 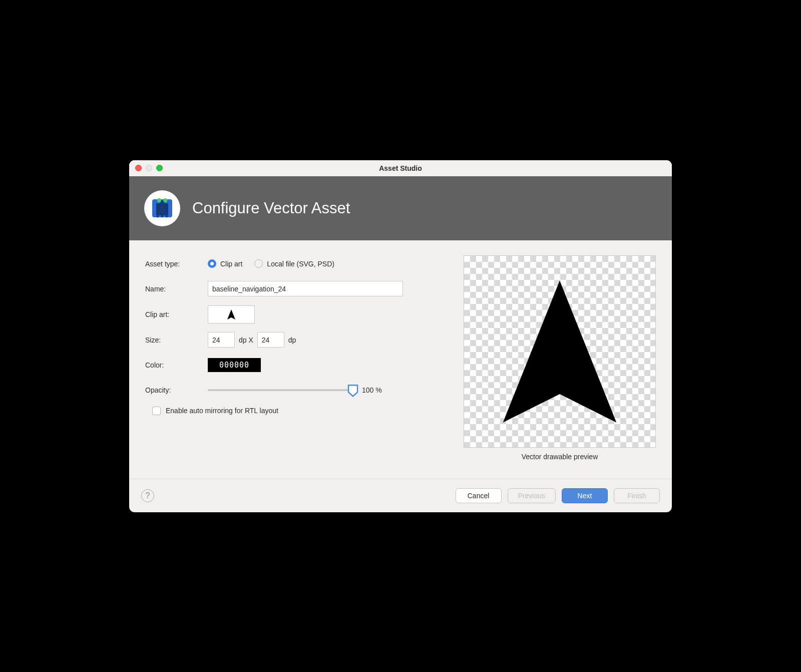 What do you see at coordinates (294, 365) in the screenshot?
I see `color-row: Color: 000000` at bounding box center [294, 365].